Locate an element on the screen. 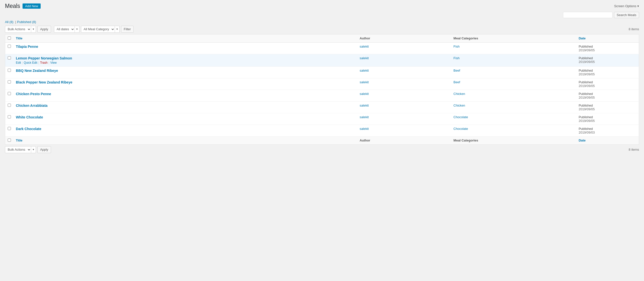 The image size is (644, 281). row-title-cell: Dark Chocolate is located at coordinates (186, 130).